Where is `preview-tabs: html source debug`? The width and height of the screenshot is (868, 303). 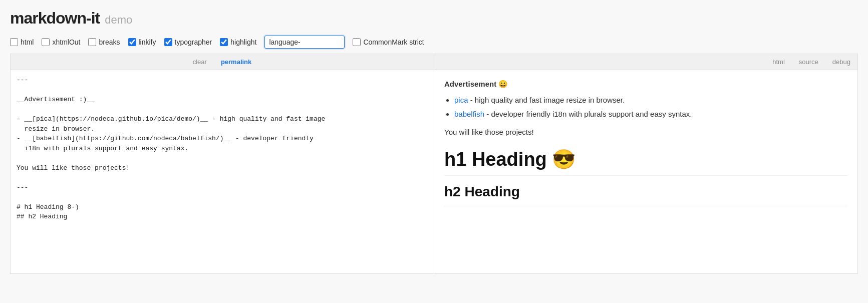
preview-tabs: html source debug is located at coordinates (646, 62).